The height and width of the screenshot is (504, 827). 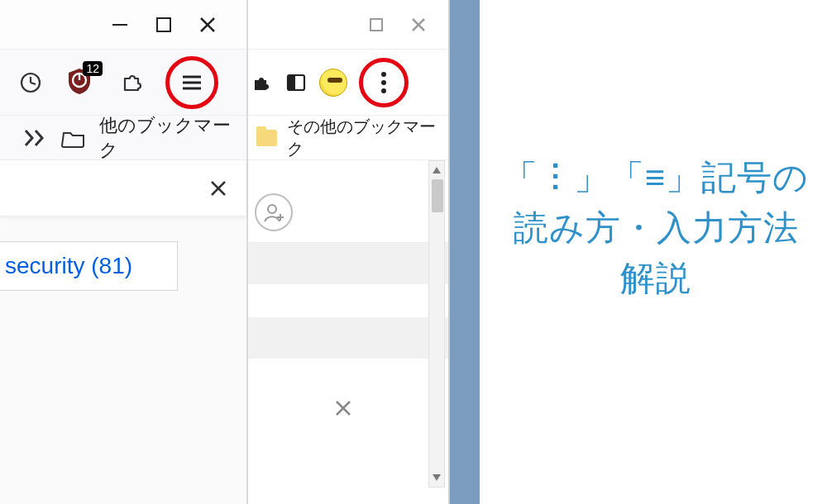 What do you see at coordinates (36, 138) in the screenshot?
I see `chevrons-right-icon` at bounding box center [36, 138].